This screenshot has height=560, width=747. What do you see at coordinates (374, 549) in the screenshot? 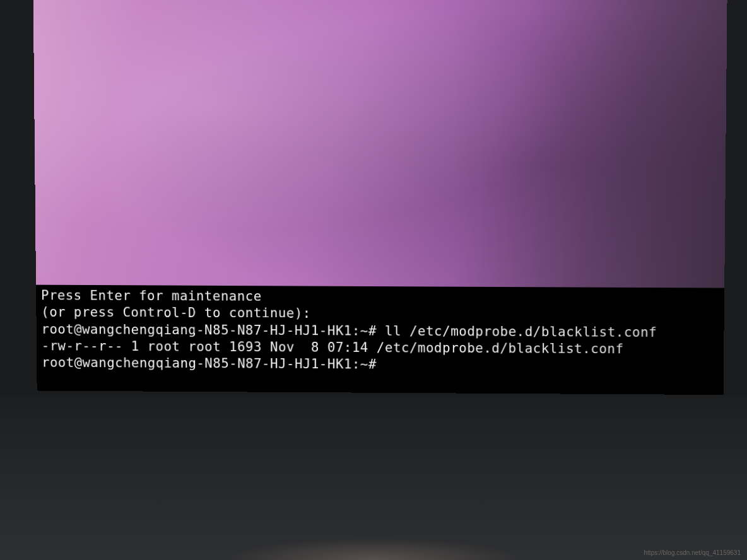
I see `ambient-light` at bounding box center [374, 549].